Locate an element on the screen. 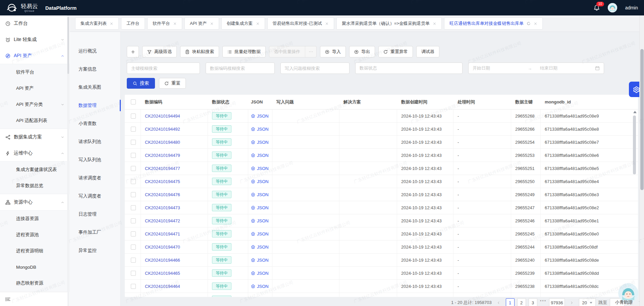 Image resolution: width=644 pixels, height=306 pixels. reset-errors-button: 重置异常 is located at coordinates (396, 52).